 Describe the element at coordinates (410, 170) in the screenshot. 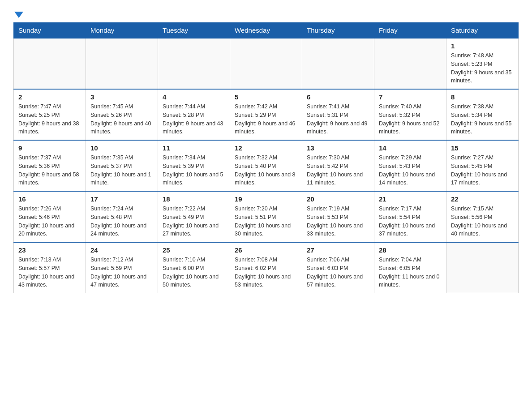

I see `day-info: Sunrise: 7:29 AM Sunset: 5:43 PM Dayligh…` at that location.